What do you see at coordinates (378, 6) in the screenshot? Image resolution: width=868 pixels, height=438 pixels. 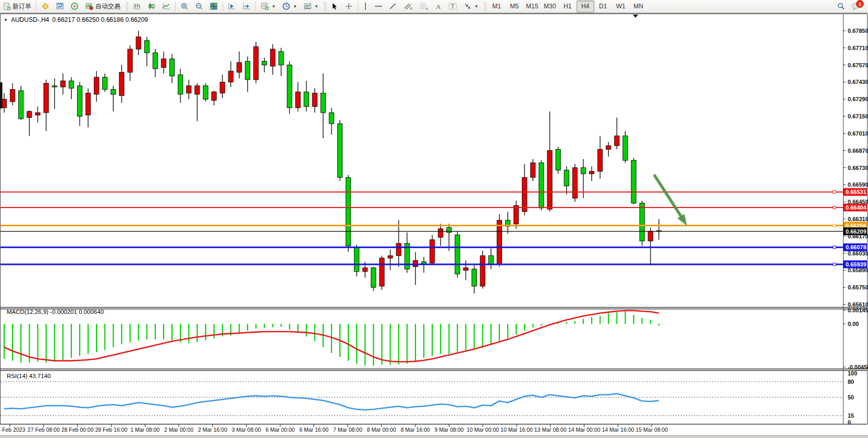 I see `horizontal-line-tool-button` at bounding box center [378, 6].